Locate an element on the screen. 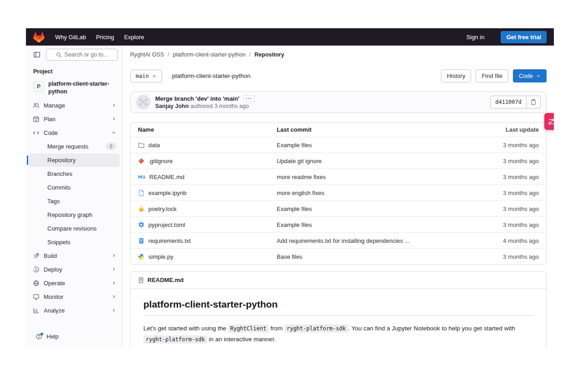 The width and height of the screenshot is (588, 375). commit-authored-time: authored 3 months ago is located at coordinates (219, 106).